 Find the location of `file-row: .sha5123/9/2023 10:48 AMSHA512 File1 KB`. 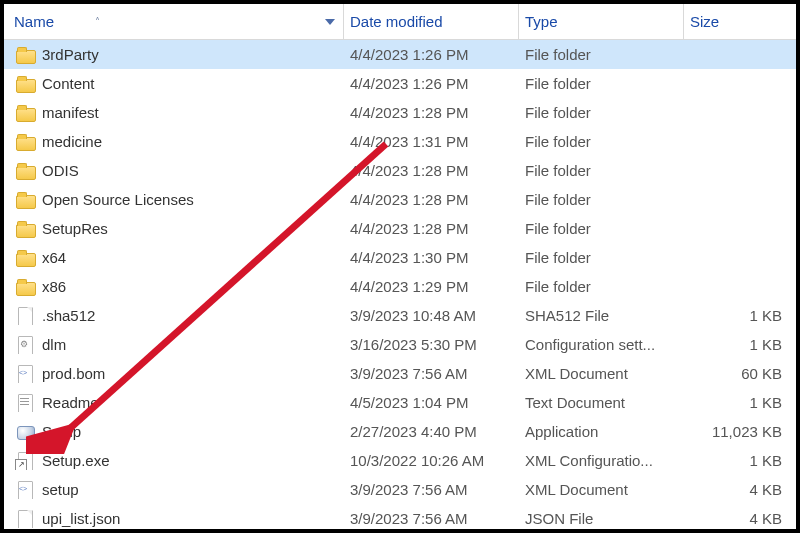

file-row: .sha5123/9/2023 10:48 AMSHA512 File1 KB is located at coordinates (400, 316).